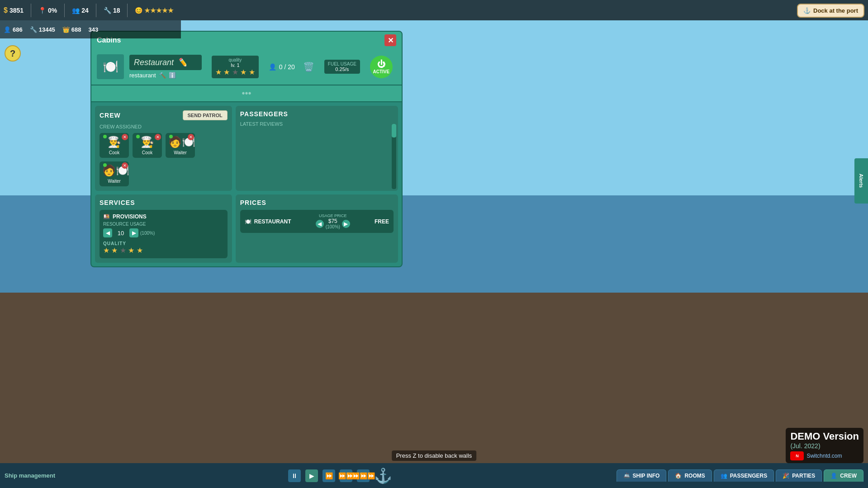  What do you see at coordinates (14, 10) in the screenshot?
I see `money-display: $ 3851` at bounding box center [14, 10].